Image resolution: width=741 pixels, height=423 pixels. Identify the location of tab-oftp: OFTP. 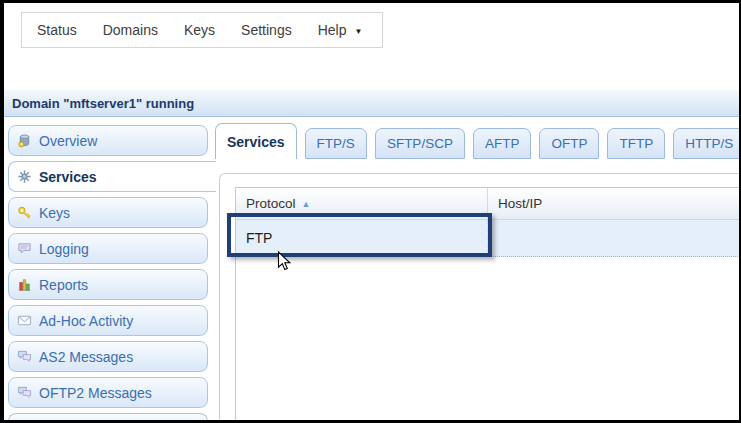
(569, 144).